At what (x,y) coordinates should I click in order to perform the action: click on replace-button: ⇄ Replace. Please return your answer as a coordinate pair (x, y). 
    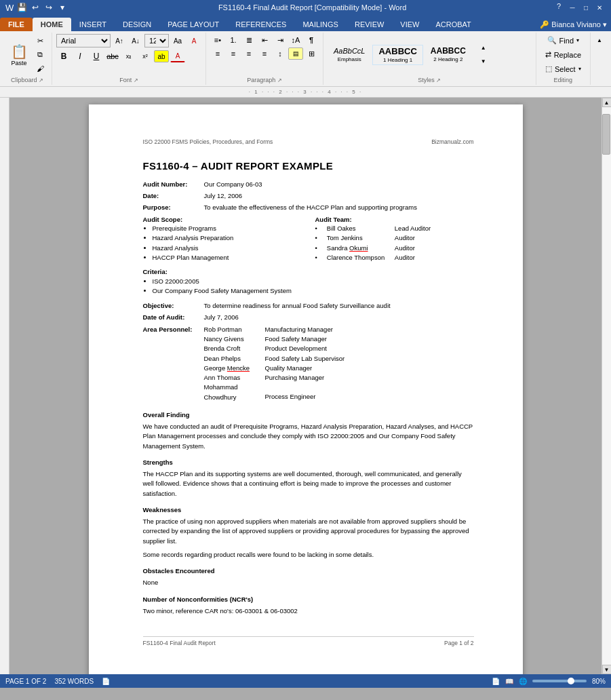
    Looking at the image, I should click on (563, 54).